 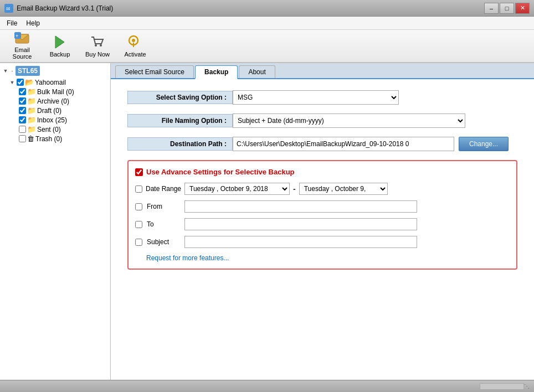 I want to click on toolbar-backup: Backup, so click(x=60, y=46).